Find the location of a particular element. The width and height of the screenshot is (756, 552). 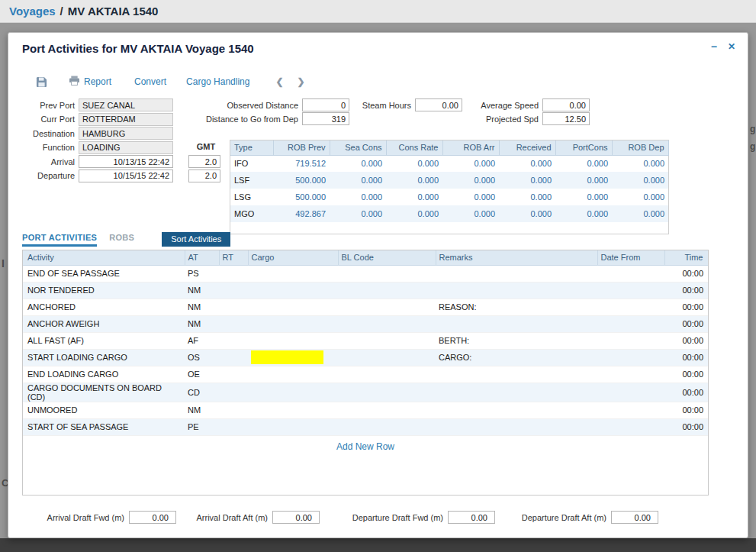

add-new-row-link: Add New Row is located at coordinates (365, 447).